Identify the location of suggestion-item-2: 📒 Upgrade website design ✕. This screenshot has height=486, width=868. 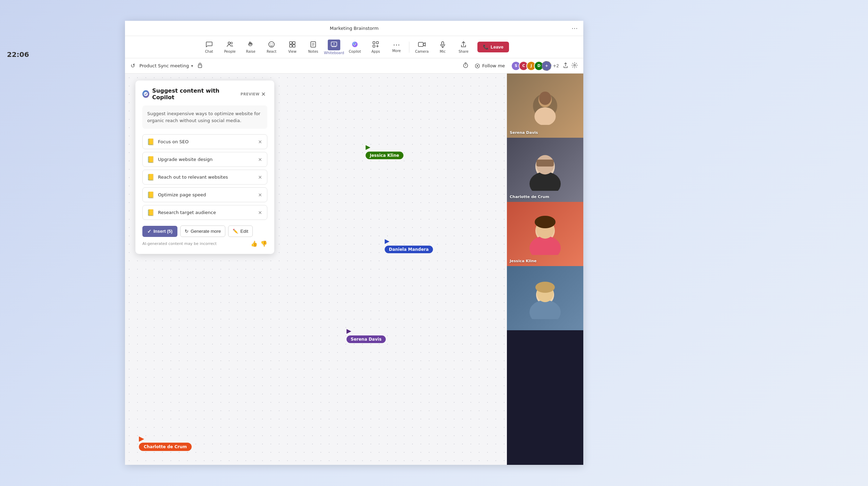
(205, 160).